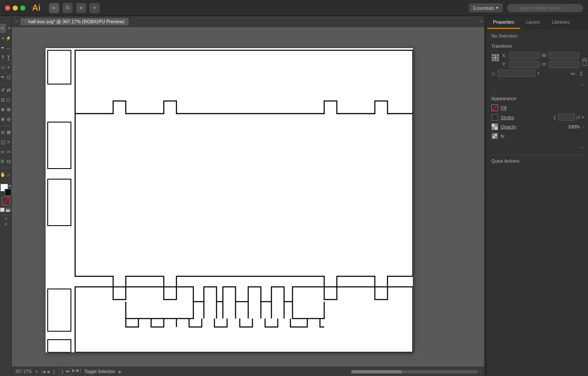 This screenshot has width=588, height=376. What do you see at coordinates (95, 8) in the screenshot?
I see `send-icon: ✈` at bounding box center [95, 8].